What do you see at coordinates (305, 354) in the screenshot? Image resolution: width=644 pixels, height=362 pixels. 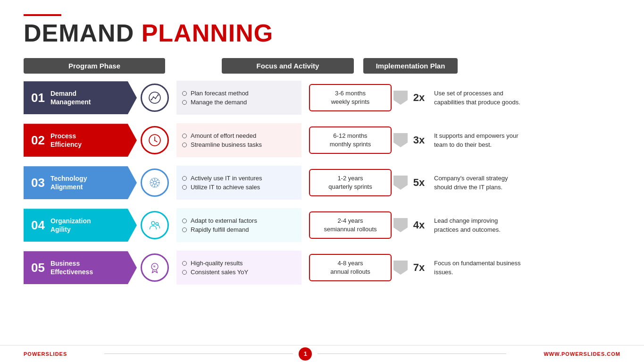 I see `page-number: 1` at bounding box center [305, 354].